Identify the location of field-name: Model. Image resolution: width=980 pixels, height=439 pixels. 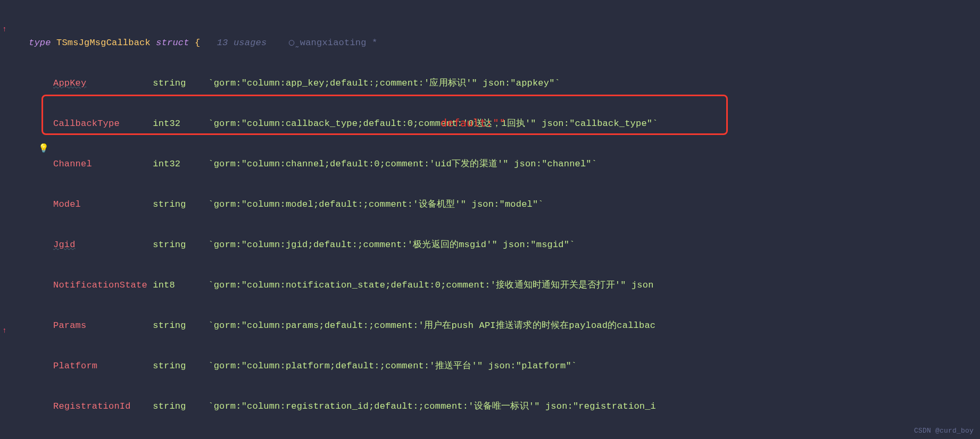
(67, 204).